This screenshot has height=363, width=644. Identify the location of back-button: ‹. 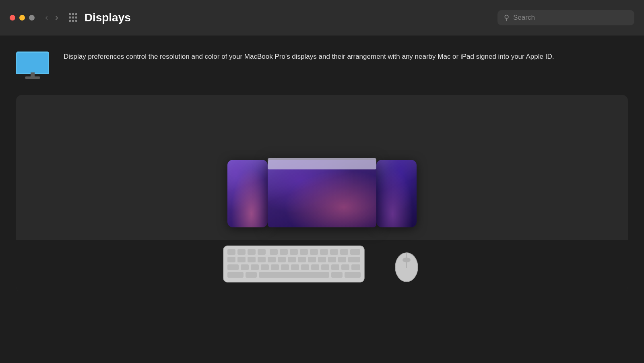
(47, 18).